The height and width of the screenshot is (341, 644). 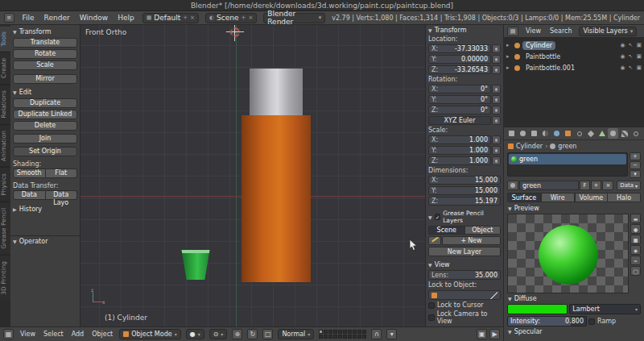 What do you see at coordinates (636, 271) in the screenshot?
I see `preview-world-icon: ◯` at bounding box center [636, 271].